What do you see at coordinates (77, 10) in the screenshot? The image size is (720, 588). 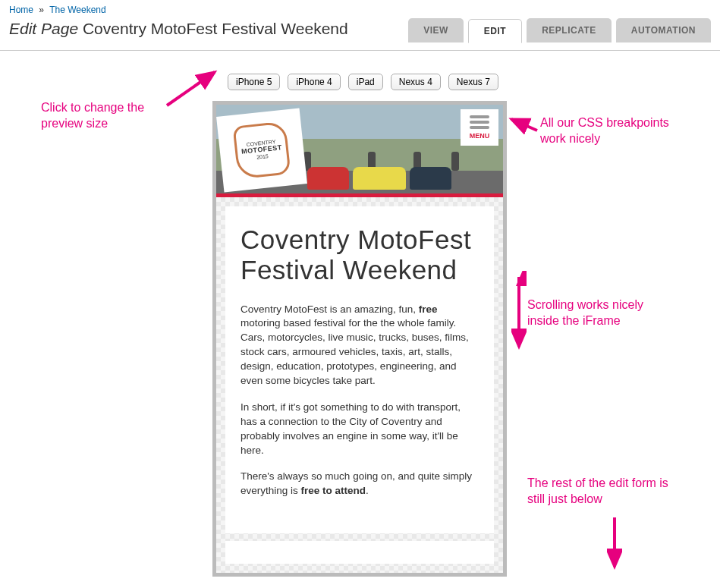 I see `breadcrumb-weekend: The Weekend` at bounding box center [77, 10].